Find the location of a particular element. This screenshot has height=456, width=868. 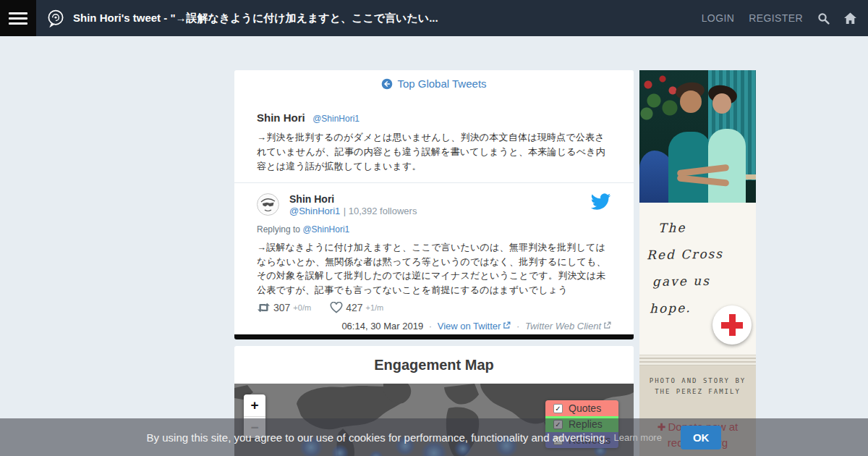

header: Shin Hori's tweet - "→誤解なきように付け加えますと、ここで… is located at coordinates (434, 18).